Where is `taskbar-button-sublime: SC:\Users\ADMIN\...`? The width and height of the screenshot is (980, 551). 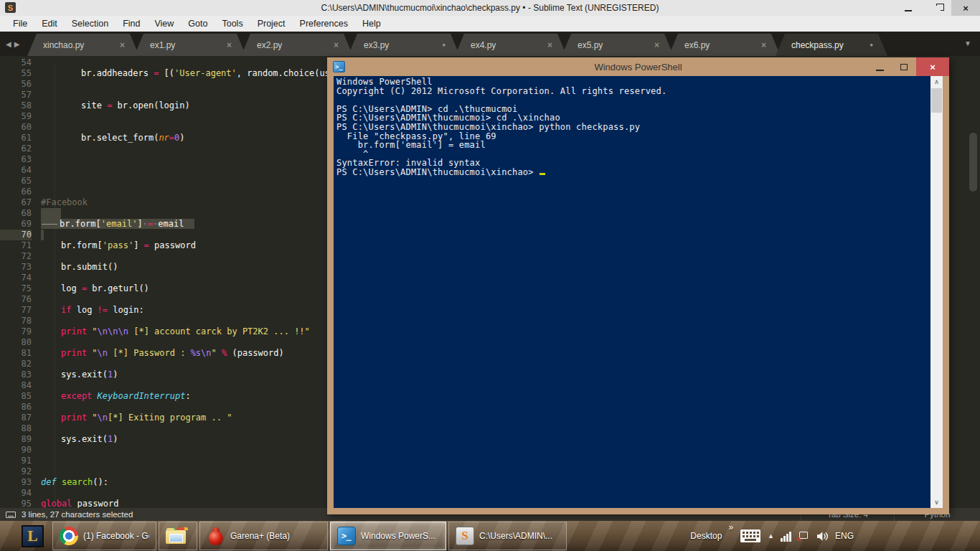 taskbar-button-sublime: SC:\Users\ADMIN\... is located at coordinates (508, 536).